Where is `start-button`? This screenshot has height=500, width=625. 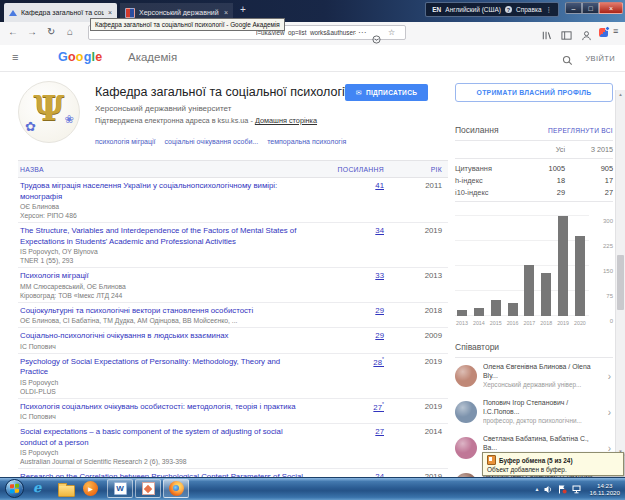
start-button is located at coordinates (14, 488).